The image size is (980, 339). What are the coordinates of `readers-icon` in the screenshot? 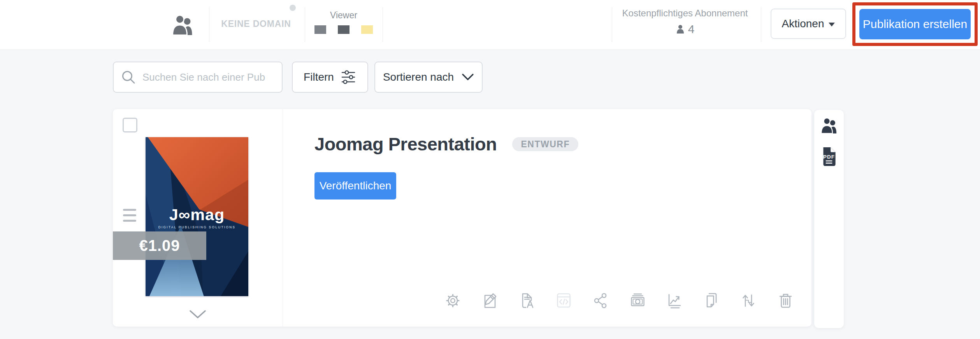 It's located at (829, 126).